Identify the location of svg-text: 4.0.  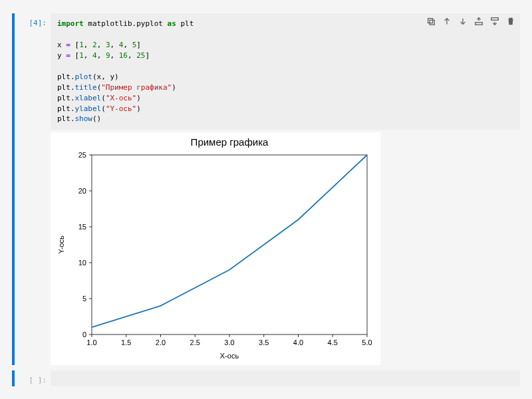
(298, 342).